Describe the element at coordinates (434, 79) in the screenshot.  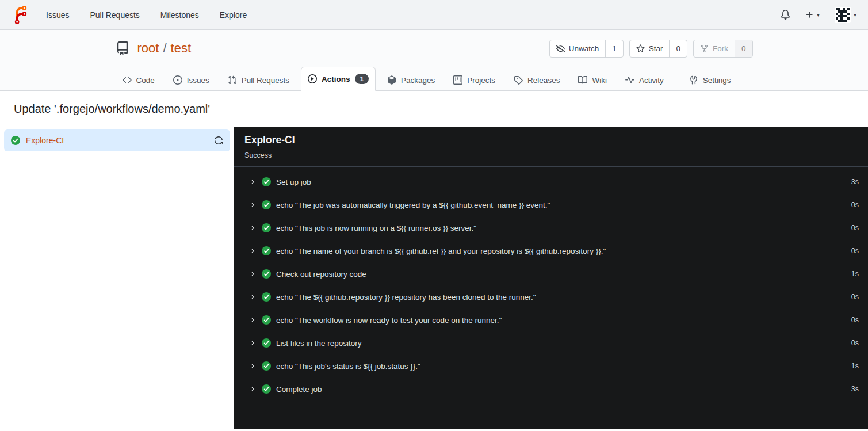
I see `repo-tabs: Code Issues Pull Requests Actions 1 Pack…` at that location.